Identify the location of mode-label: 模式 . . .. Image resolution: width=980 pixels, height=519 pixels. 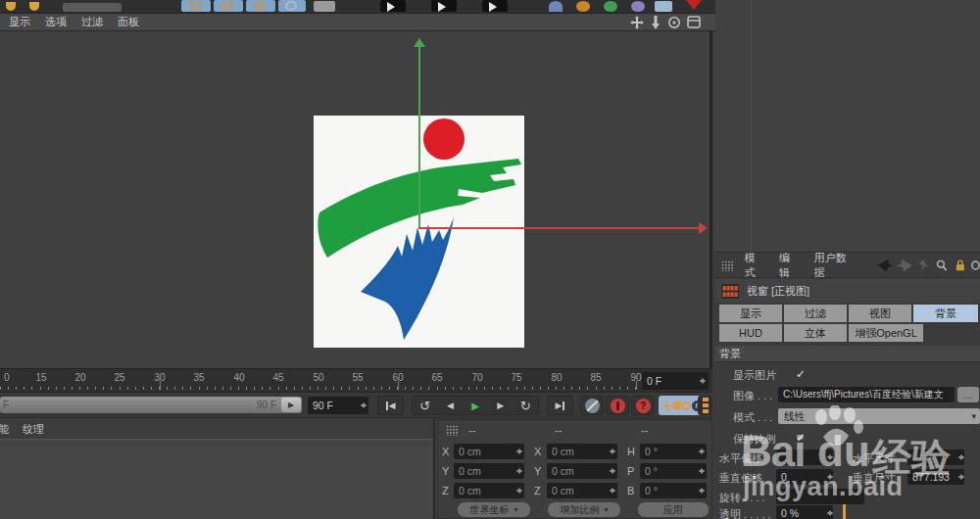
(753, 417).